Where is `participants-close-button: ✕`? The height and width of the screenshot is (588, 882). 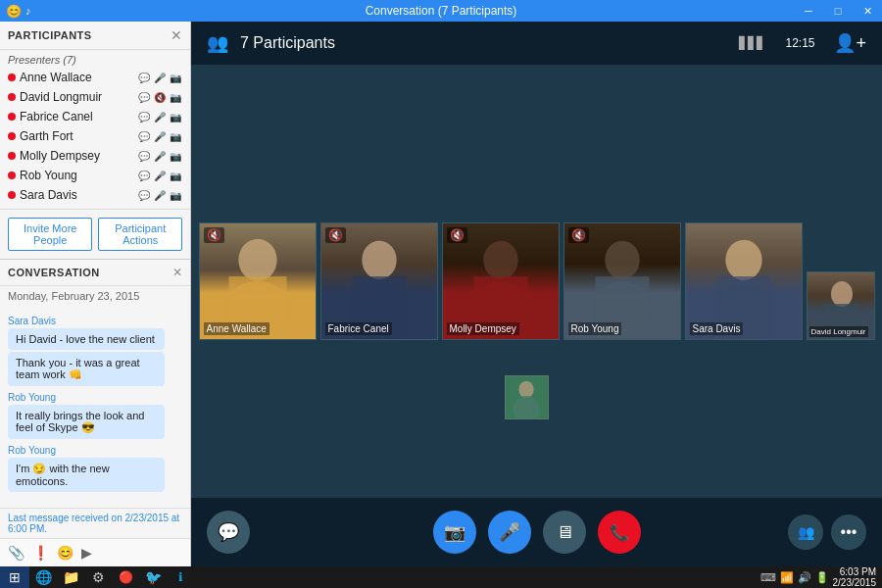 participants-close-button: ✕ is located at coordinates (176, 35).